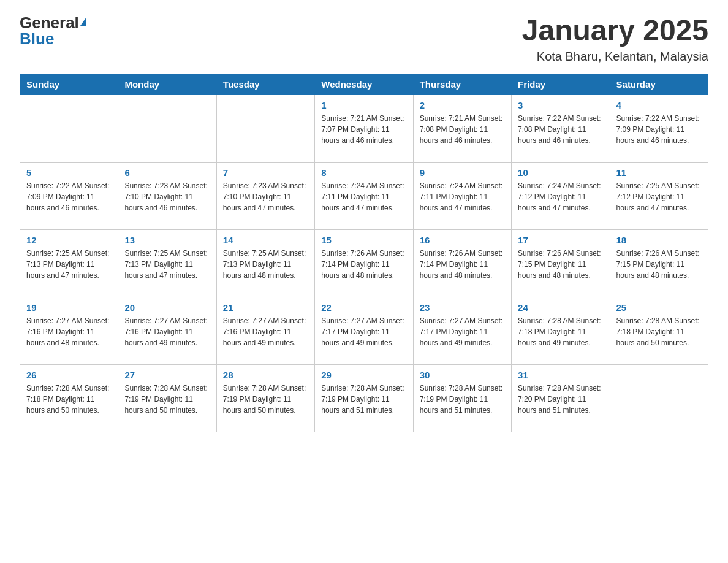  Describe the element at coordinates (167, 173) in the screenshot. I see `day-number: 6` at that location.